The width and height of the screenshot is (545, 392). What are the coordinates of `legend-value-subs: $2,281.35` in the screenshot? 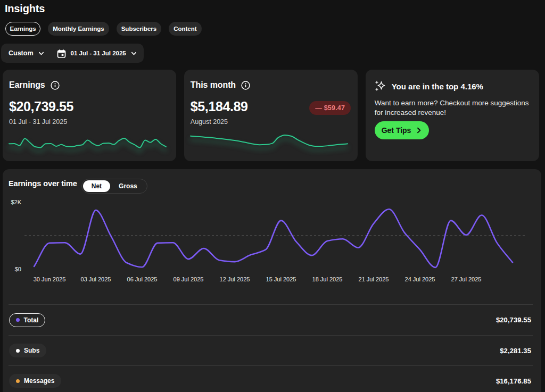 It's located at (515, 351).